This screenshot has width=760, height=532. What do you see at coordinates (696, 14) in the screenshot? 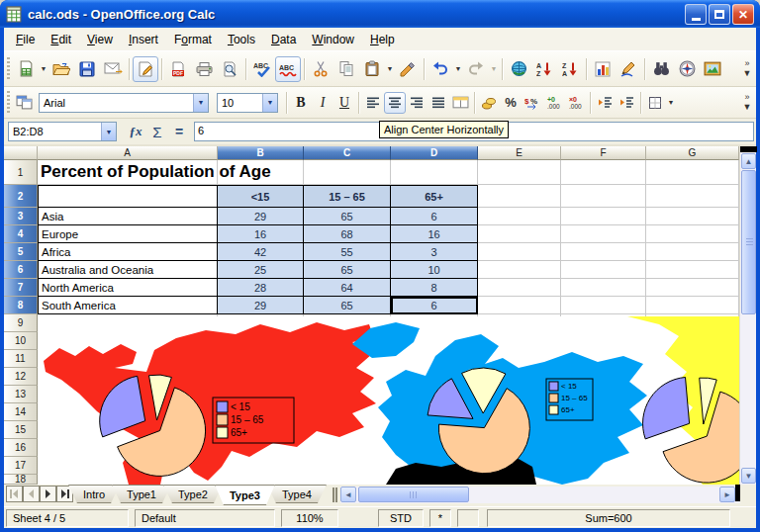
I see `minimize-button` at bounding box center [696, 14].